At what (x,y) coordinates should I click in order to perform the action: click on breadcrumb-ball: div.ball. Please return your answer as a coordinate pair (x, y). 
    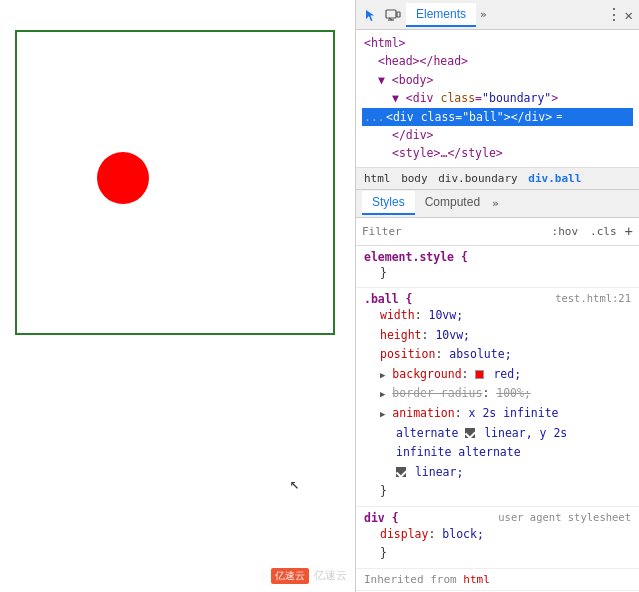
    Looking at the image, I should click on (554, 178).